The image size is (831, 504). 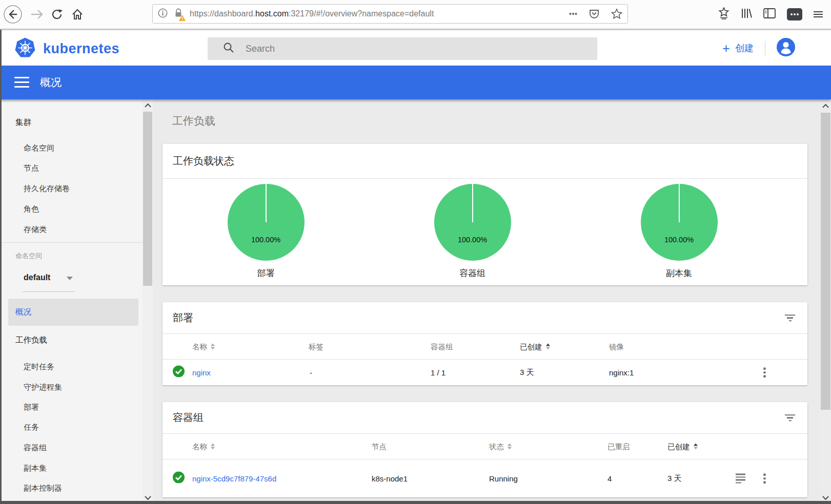 I want to click on sidebar-item-pods: 容器组, so click(x=35, y=448).